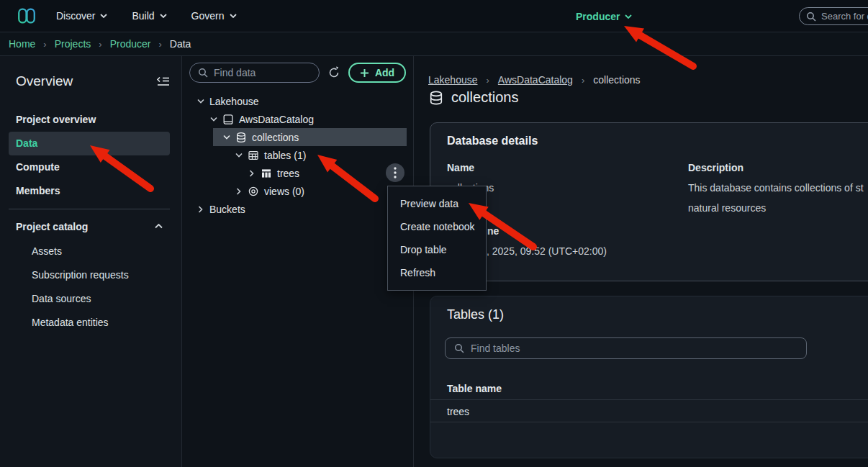 The width and height of the screenshot is (868, 467). Describe the element at coordinates (298, 155) in the screenshot. I see `tree-node-tables: tables (1)` at that location.